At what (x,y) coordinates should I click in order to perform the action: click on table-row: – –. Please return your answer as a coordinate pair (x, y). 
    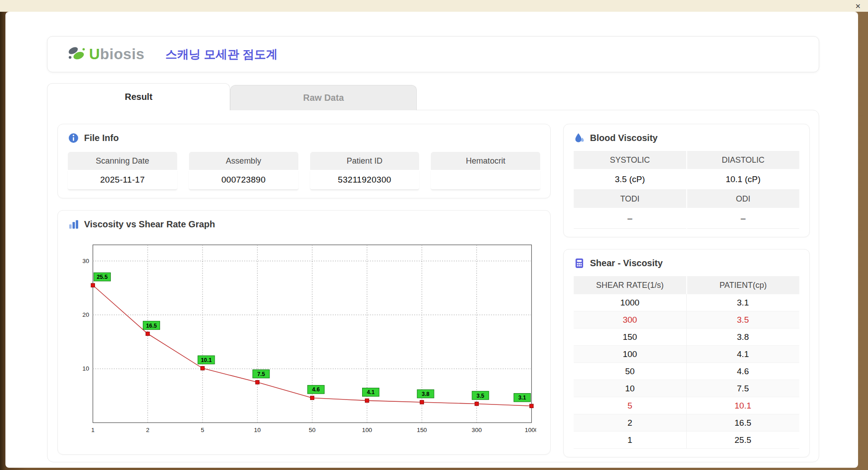
    Looking at the image, I should click on (686, 218).